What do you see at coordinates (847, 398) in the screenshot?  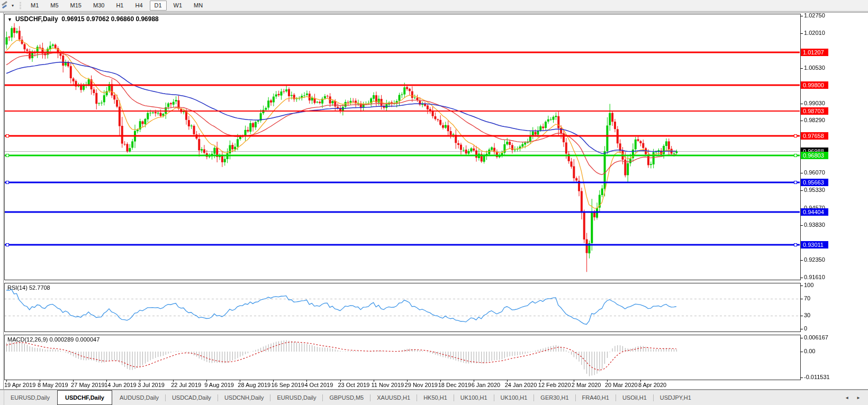 I see `tab-scroll-left-icon: ◄` at bounding box center [847, 398].